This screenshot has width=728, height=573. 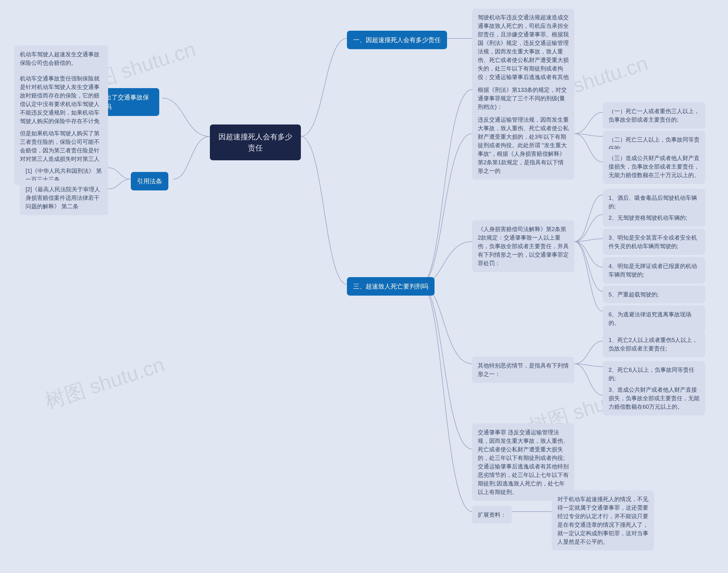 What do you see at coordinates (654, 295) in the screenshot?
I see `branch-3-s2-item-4: 5、严重超载驾驶的;` at bounding box center [654, 295].